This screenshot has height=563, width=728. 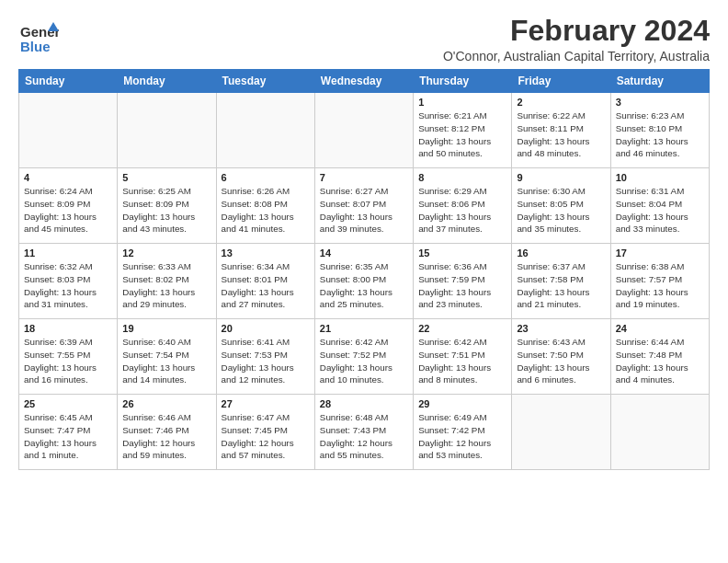 I want to click on day-number: 7, so click(x=364, y=178).